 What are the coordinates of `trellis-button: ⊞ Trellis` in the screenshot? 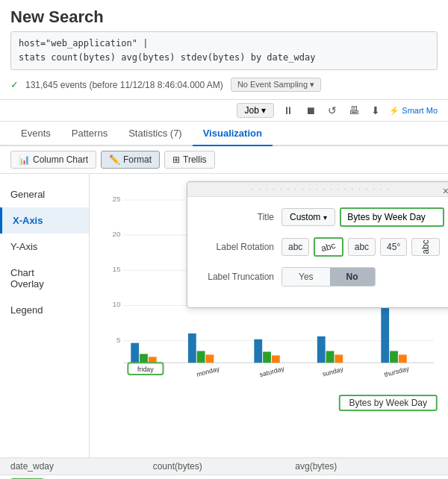 It's located at (190, 160).